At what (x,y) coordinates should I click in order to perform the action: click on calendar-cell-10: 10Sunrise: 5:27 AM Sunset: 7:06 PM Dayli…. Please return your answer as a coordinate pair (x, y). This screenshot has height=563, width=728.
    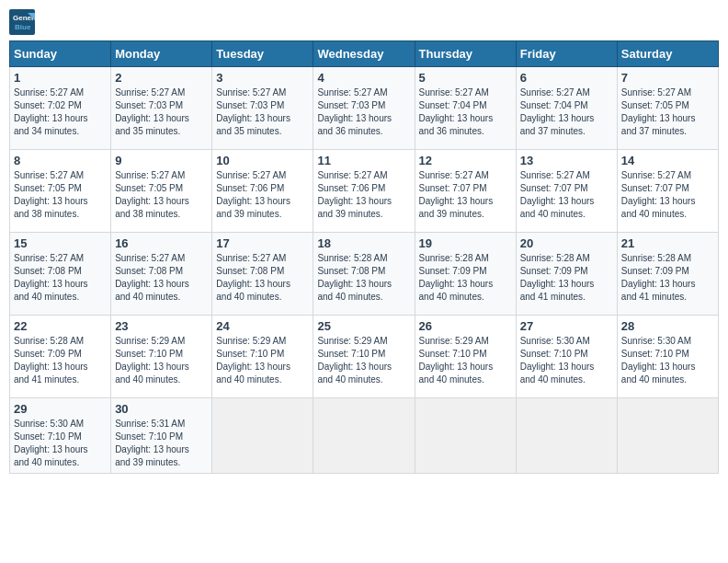
    Looking at the image, I should click on (263, 191).